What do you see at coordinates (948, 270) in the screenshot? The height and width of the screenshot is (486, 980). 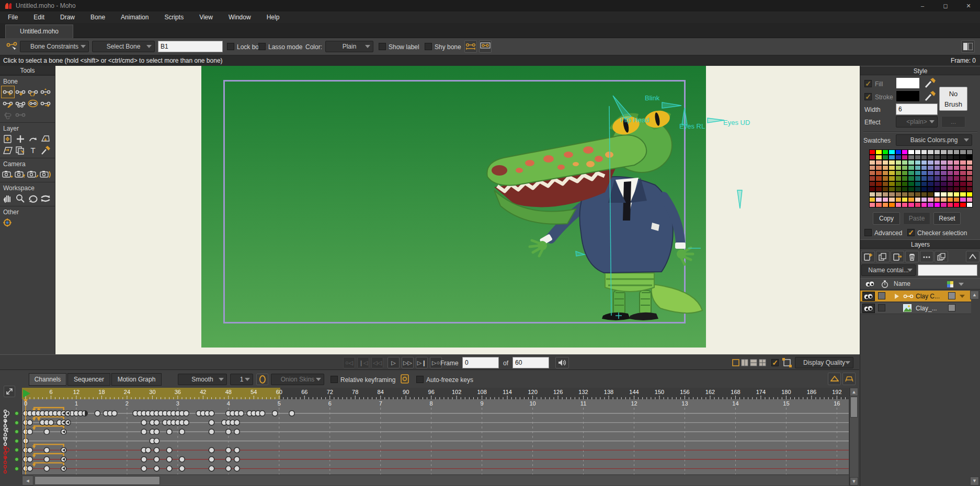 I see `layer-filter-input` at bounding box center [948, 270].